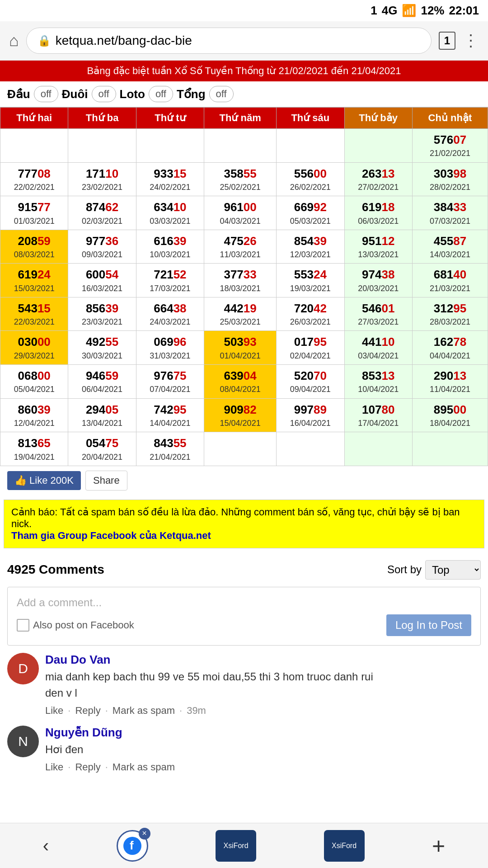  I want to click on table-cell: 5039301/04/2021, so click(240, 348).